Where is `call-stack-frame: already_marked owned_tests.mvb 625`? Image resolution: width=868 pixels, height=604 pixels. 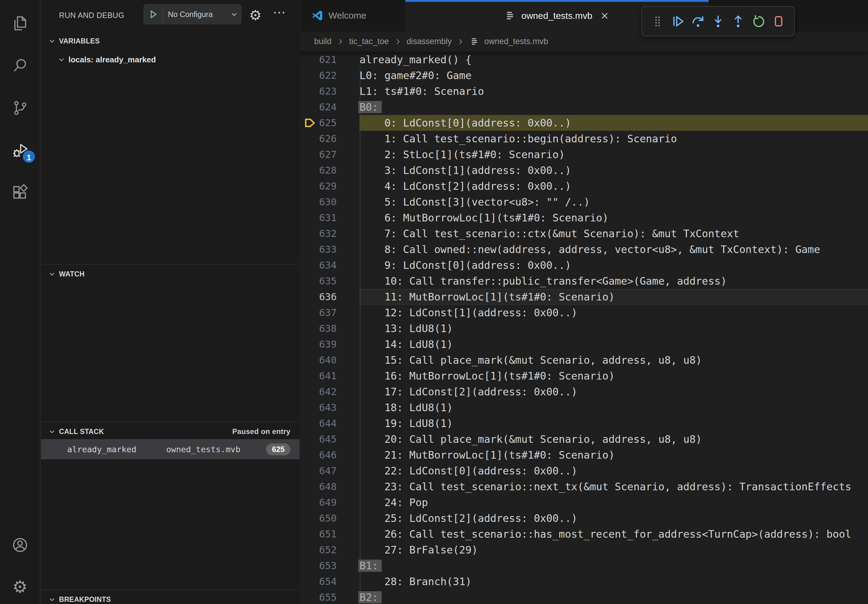
call-stack-frame: already_marked owned_tests.mvb 625 is located at coordinates (170, 449).